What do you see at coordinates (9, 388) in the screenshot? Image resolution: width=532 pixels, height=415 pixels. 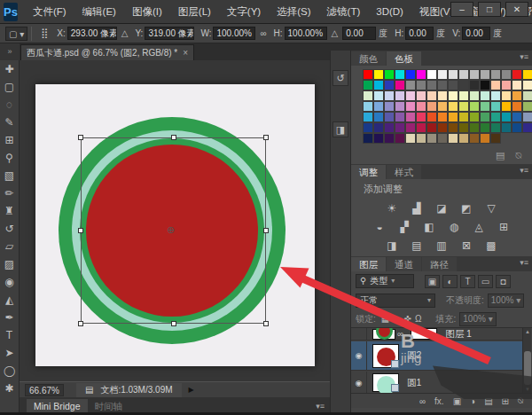 I see `hand-tool: ✱` at bounding box center [9, 388].